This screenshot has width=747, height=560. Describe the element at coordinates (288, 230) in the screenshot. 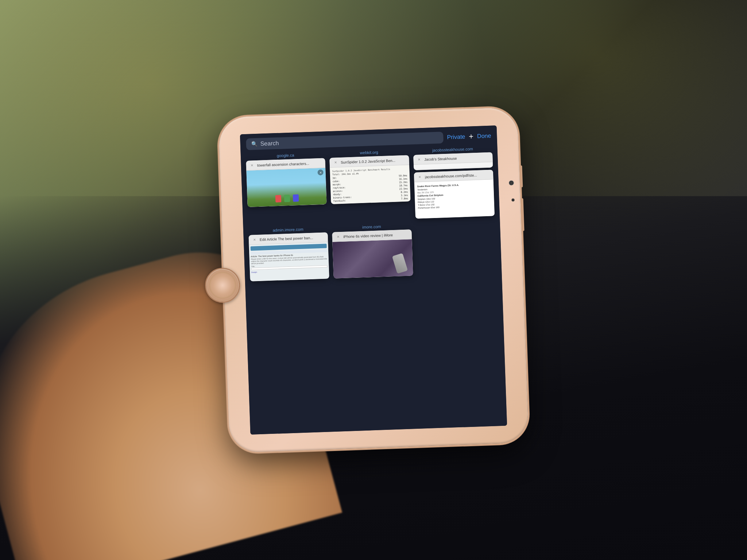

I see `tab4-url: admin.imore.com` at that location.